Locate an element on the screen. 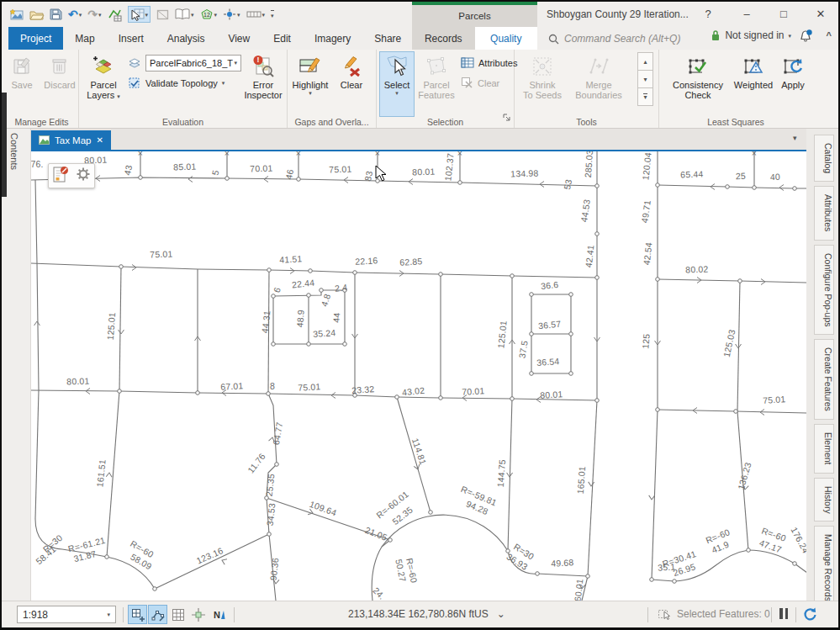  right-tab-element: Element is located at coordinates (824, 449).